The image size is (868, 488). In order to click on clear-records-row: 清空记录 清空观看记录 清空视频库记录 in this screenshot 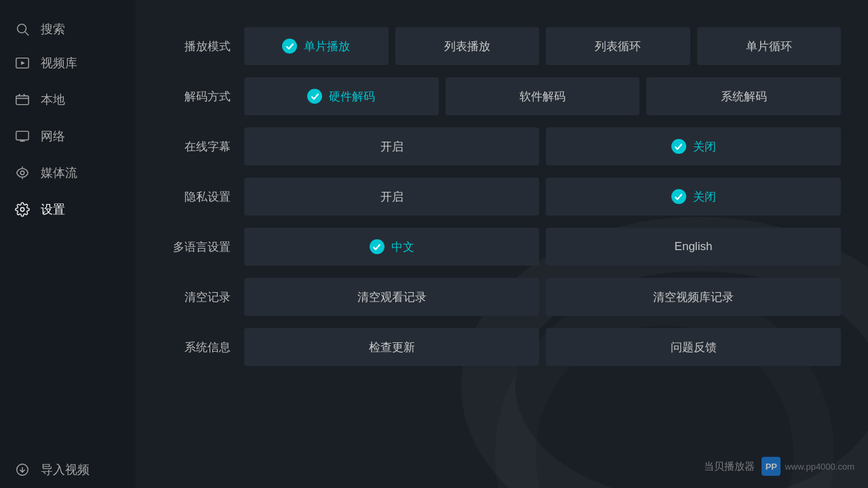, I will do `click(502, 297)`.